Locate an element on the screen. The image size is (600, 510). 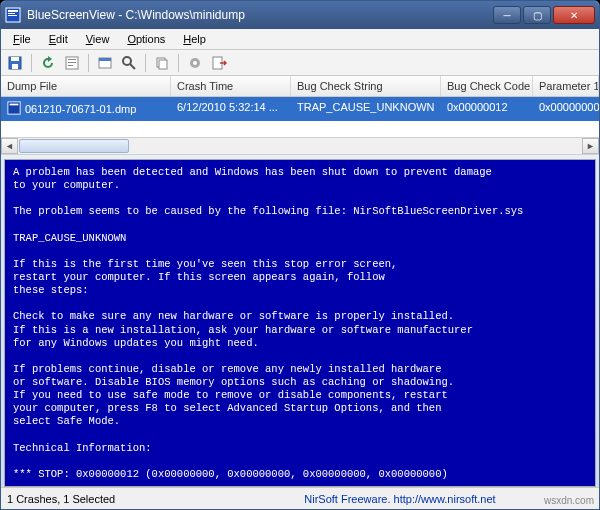
toolbar is located at coordinates (300, 63).